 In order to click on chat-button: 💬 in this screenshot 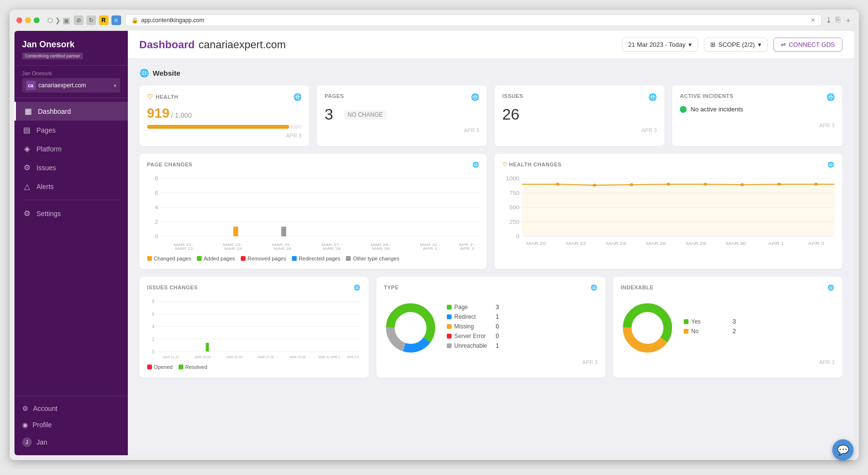, I will do `click(843, 450)`.